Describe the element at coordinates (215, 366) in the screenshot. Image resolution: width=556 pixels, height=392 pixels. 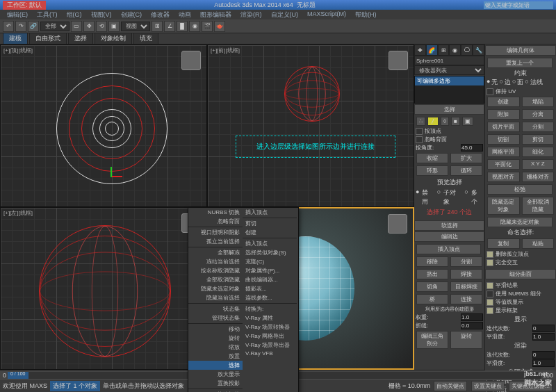
I see `context-item: 选择` at that location.